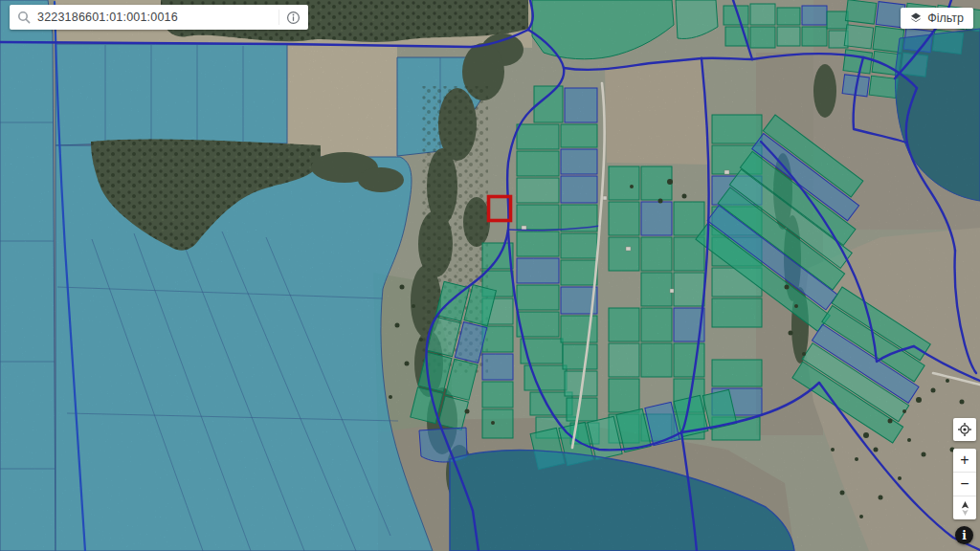 Image resolution: width=980 pixels, height=551 pixels. What do you see at coordinates (159, 17) in the screenshot?
I see `search-bar` at bounding box center [159, 17].